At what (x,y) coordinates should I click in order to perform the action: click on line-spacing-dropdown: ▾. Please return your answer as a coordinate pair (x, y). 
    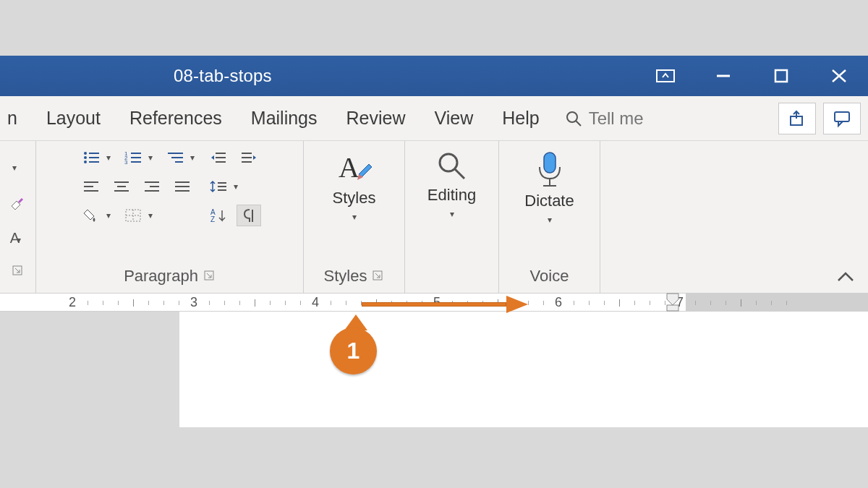
    Looking at the image, I should click on (238, 187).